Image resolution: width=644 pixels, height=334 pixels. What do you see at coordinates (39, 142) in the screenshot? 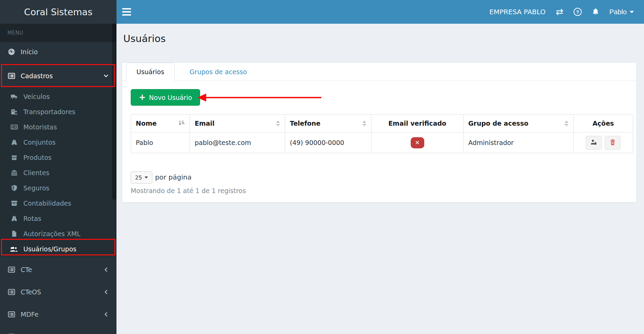
I see `sidebar-item-label: Conjuntos` at bounding box center [39, 142].